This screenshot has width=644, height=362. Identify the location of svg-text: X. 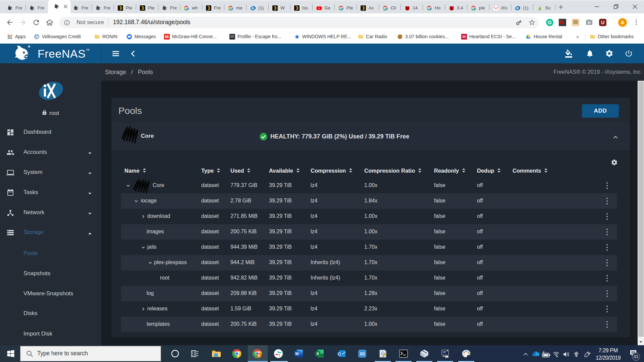
(318, 354).